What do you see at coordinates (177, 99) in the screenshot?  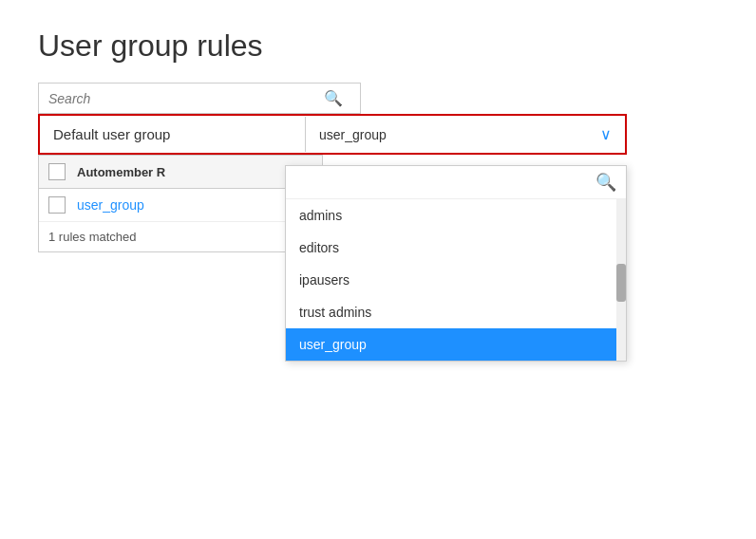 I see `search-input` at bounding box center [177, 99].